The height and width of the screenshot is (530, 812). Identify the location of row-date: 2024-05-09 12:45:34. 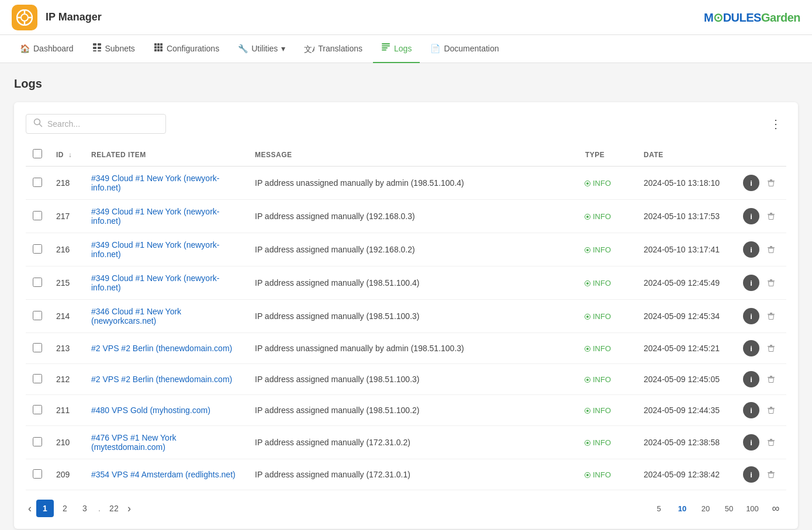
(686, 317).